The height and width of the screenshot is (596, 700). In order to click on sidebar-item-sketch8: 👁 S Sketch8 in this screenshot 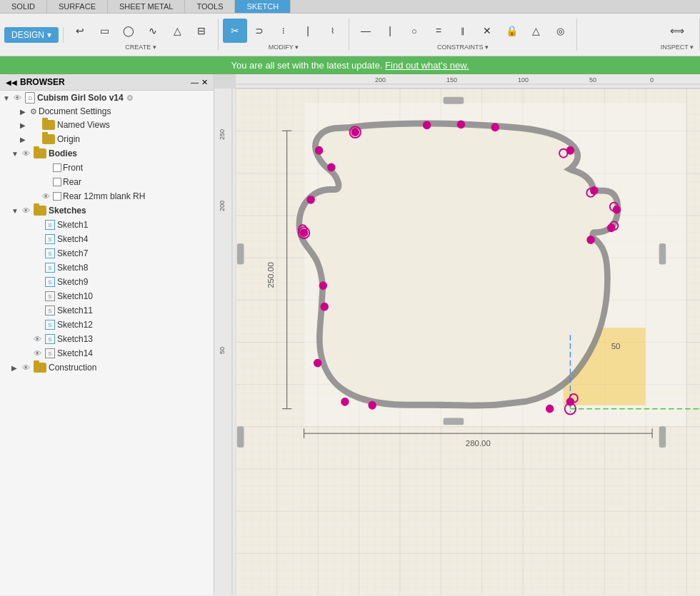, I will do `click(107, 268)`.